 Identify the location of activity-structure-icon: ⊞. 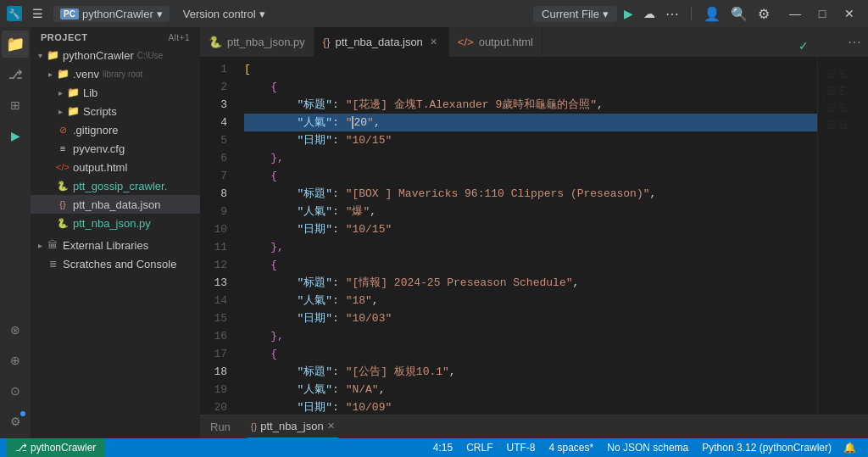
(15, 105).